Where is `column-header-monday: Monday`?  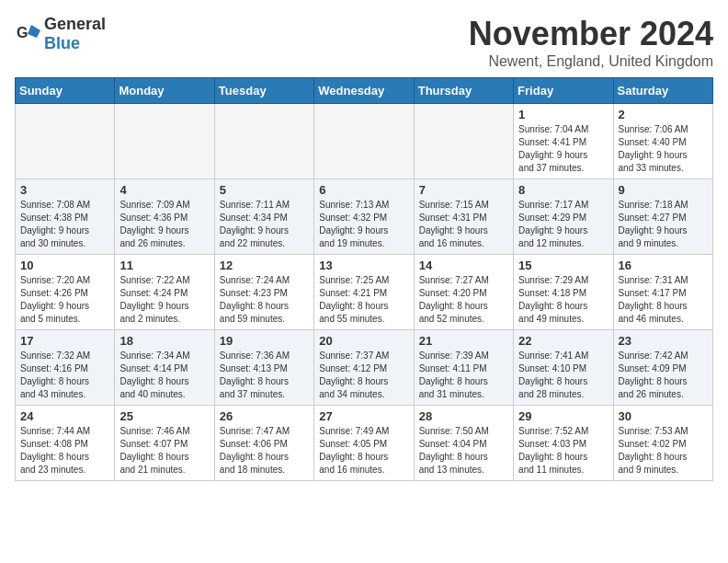 column-header-monday: Monday is located at coordinates (165, 91).